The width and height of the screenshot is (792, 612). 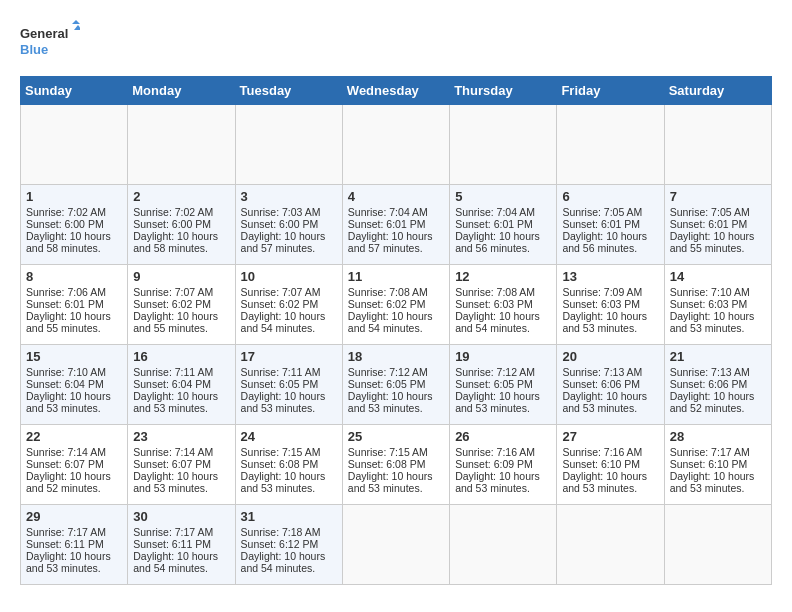 I want to click on day-number: 1, so click(x=74, y=196).